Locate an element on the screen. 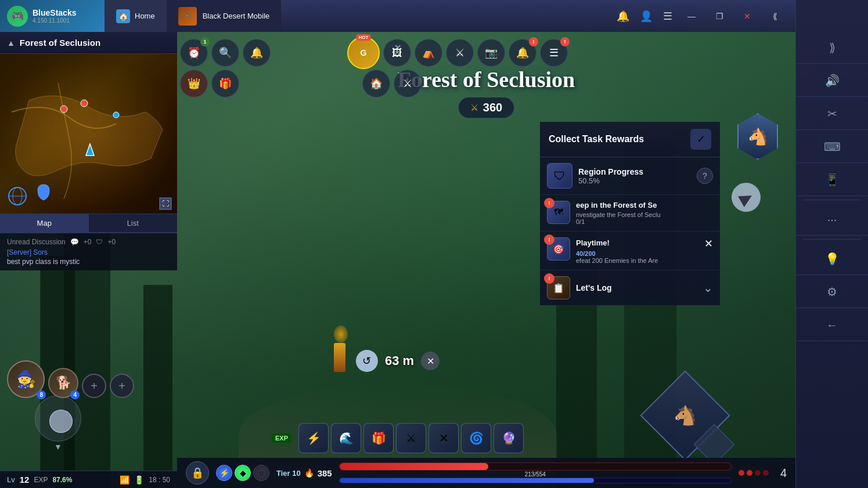  bluestacks-expand-button: ⟪ is located at coordinates (775, 16).